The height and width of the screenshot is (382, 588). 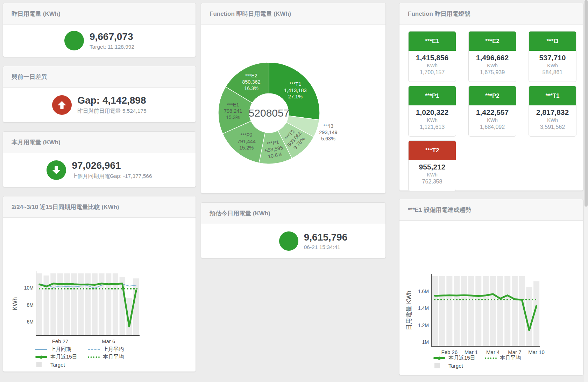 What do you see at coordinates (112, 37) in the screenshot?
I see `yesterday-usage-value: 9,667,073` at bounding box center [112, 37].